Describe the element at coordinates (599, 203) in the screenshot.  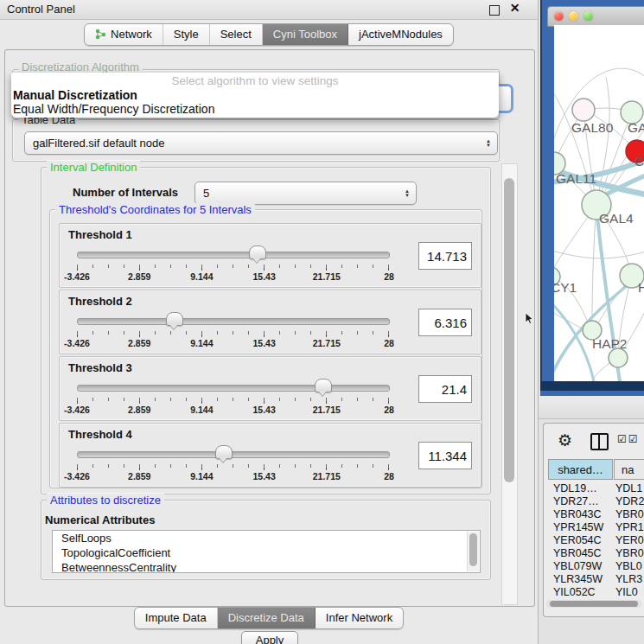
I see `network-canvas: GAL80 GA C GAL11 GAL4 GCY1 H HAP2` at that location.